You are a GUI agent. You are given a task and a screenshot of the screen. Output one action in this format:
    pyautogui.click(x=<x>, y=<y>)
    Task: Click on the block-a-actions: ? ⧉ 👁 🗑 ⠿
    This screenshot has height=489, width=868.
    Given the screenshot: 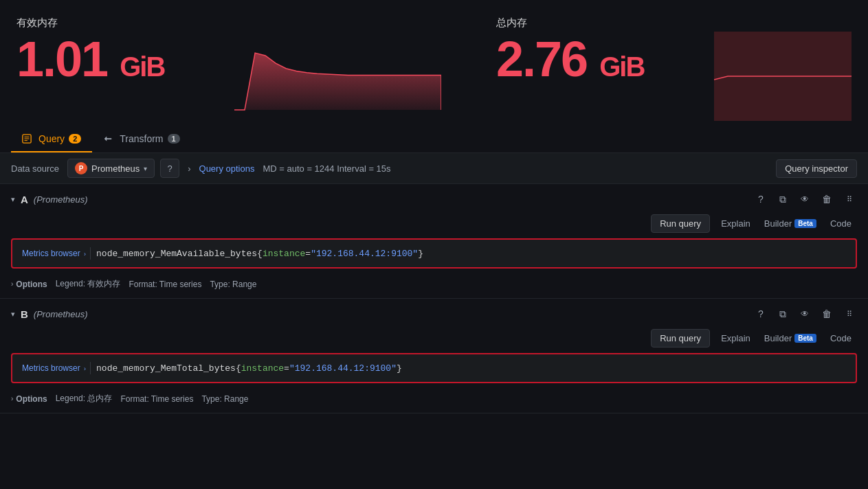 What is the action you would take?
    pyautogui.click(x=805, y=199)
    